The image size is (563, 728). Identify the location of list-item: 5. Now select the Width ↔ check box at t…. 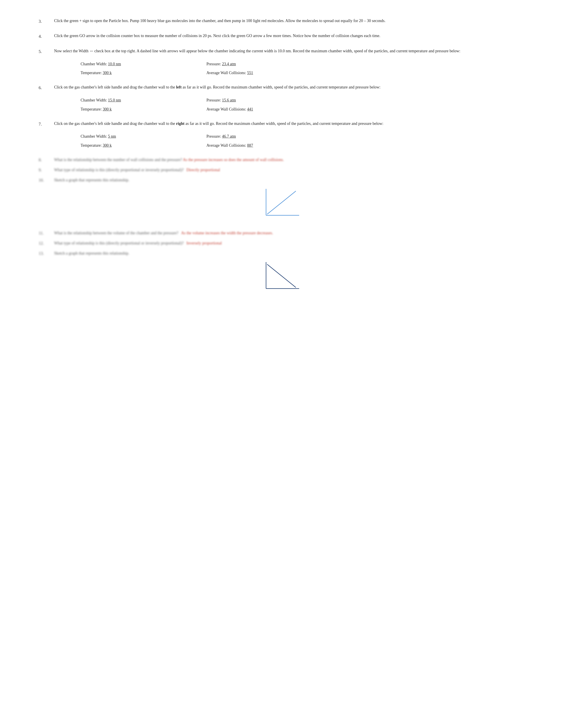
(282, 62).